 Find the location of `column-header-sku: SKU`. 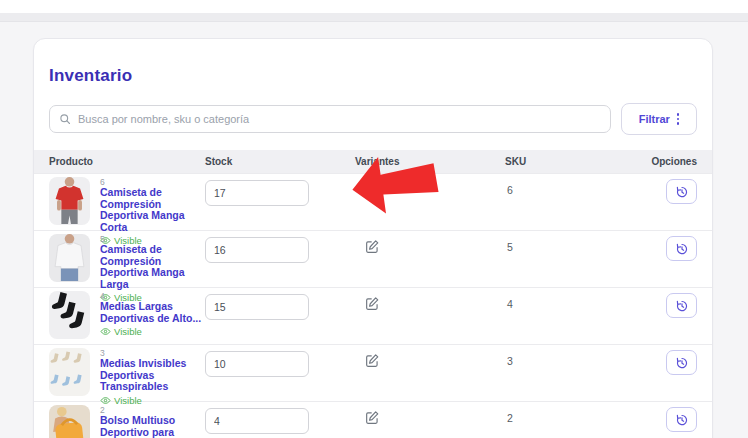

column-header-sku: SKU is located at coordinates (573, 162).